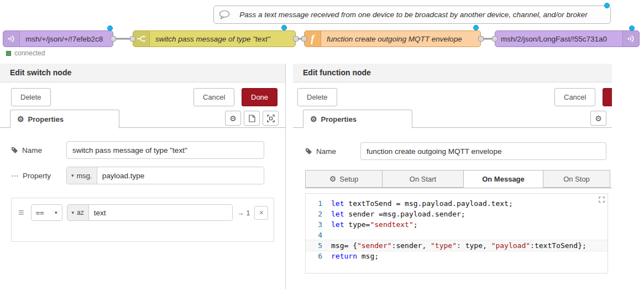 The image size is (644, 289). I want to click on rule-value-input, so click(160, 213).